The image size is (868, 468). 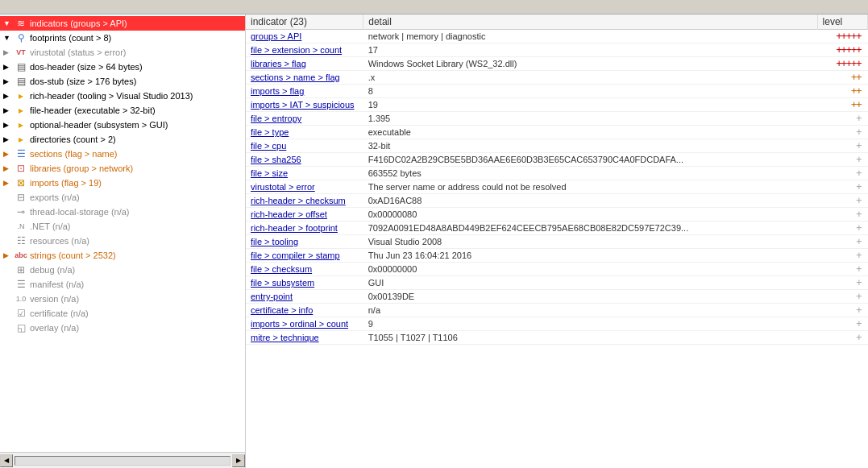 What do you see at coordinates (295, 255) in the screenshot?
I see `indicator-link-16: file > compiler > stamp` at bounding box center [295, 255].